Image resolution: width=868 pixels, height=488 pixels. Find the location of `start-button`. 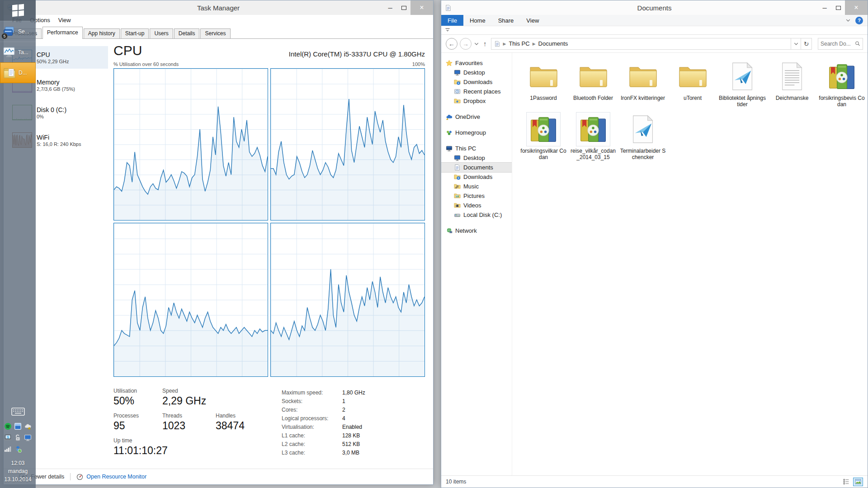

start-button is located at coordinates (18, 10).